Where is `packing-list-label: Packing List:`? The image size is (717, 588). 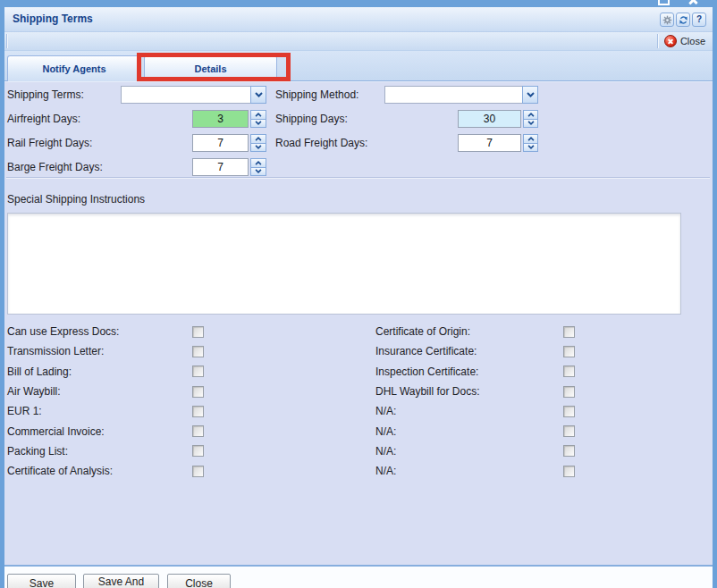 packing-list-label: Packing List: is located at coordinates (100, 451).